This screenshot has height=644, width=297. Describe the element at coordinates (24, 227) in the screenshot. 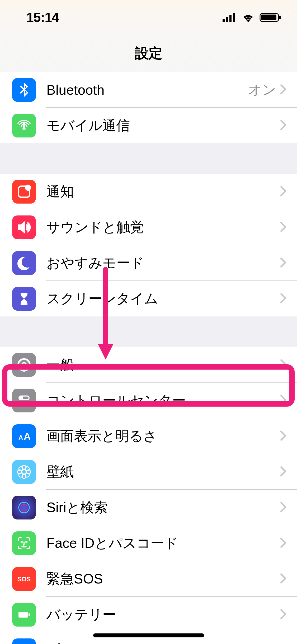

I see `sound-icon` at that location.